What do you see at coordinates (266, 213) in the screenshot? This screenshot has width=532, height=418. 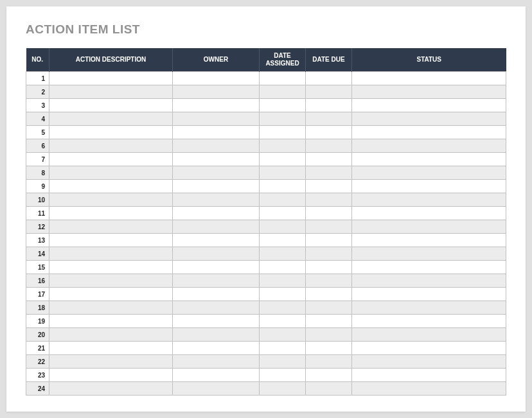 I see `table-row: 11` at bounding box center [266, 213].